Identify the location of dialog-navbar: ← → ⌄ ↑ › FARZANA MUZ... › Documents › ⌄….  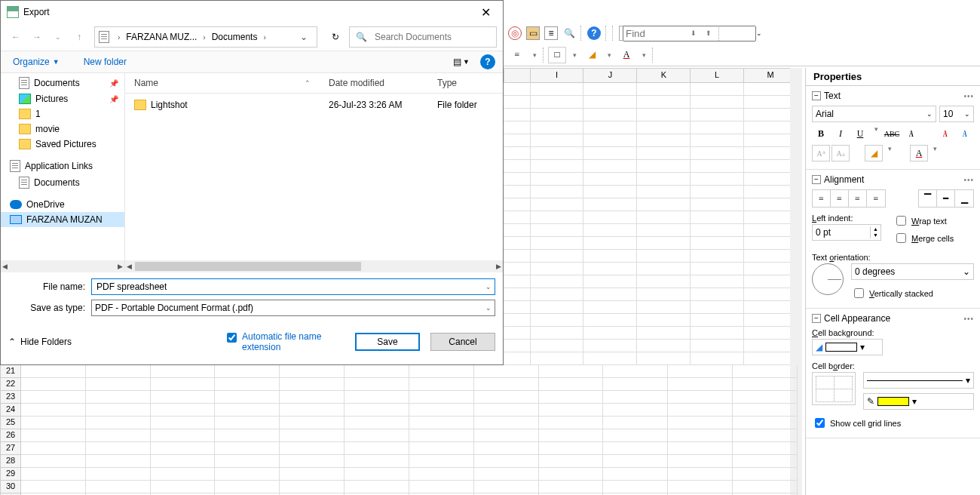
(252, 37).